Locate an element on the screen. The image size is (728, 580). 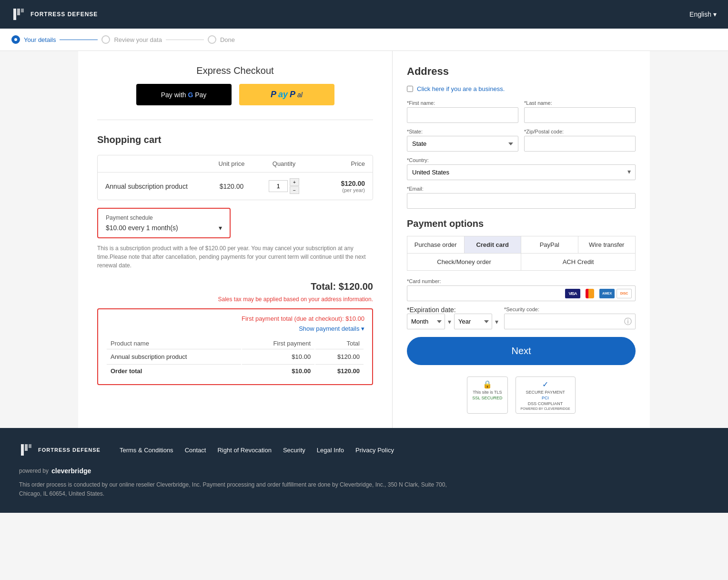
state-label: *State: is located at coordinates (463, 132).